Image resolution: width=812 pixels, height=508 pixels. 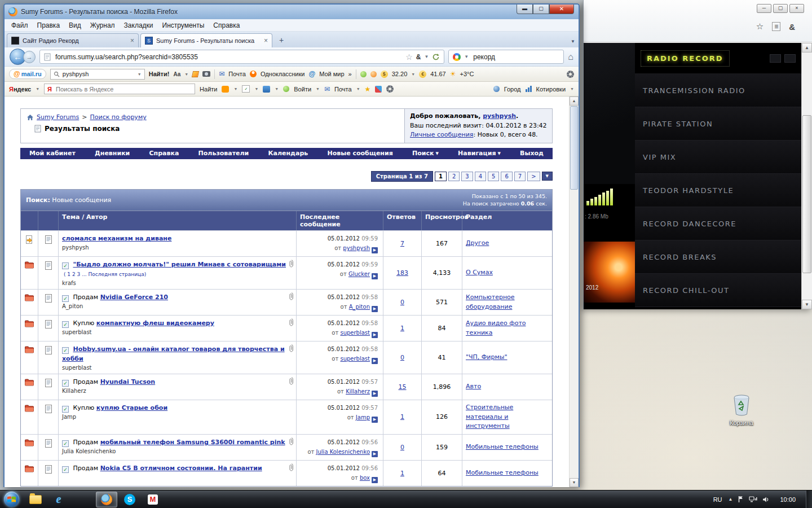 What do you see at coordinates (479, 273) in the screenshot?
I see `section-link: О Сумах` at bounding box center [479, 273].